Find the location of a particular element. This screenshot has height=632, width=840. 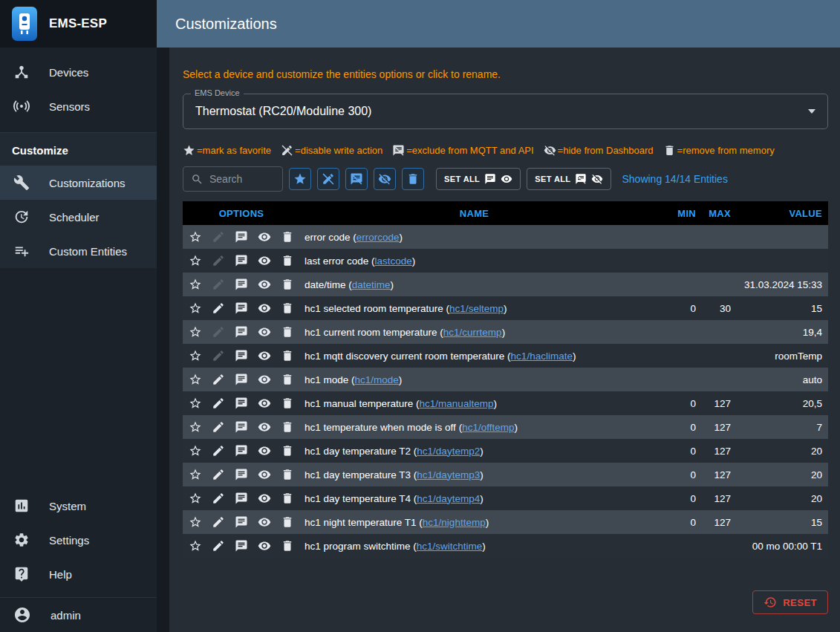

sidebar-item-custom-entities: Custom Entities is located at coordinates (79, 251).